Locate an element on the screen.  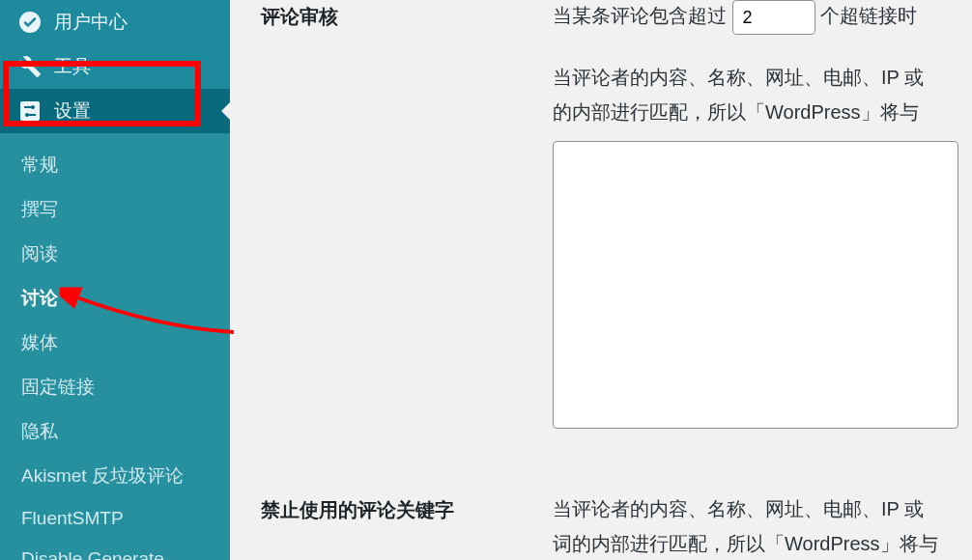
text-prefix: 当某条评论包含超过 is located at coordinates (640, 15).